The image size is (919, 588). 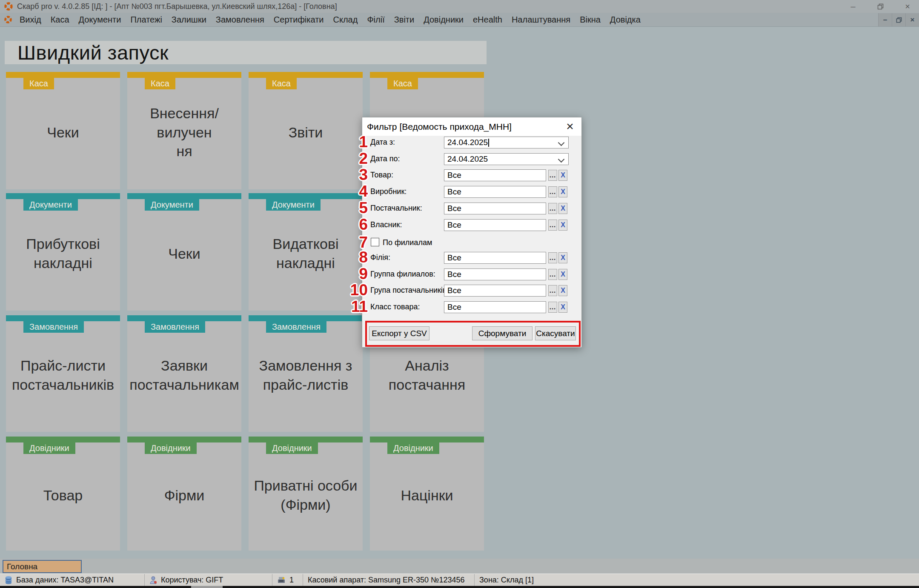 I want to click on menu-item-14: Вікна, so click(x=590, y=20).